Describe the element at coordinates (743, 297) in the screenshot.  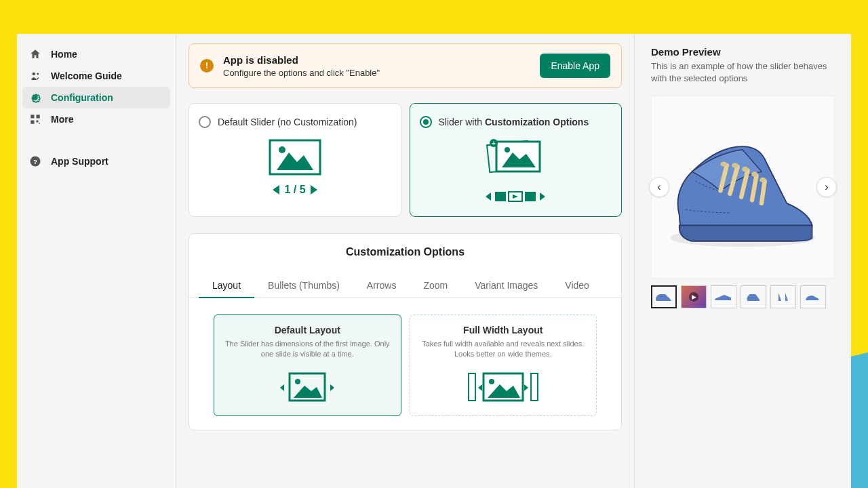
I see `preview-thumbnails` at that location.